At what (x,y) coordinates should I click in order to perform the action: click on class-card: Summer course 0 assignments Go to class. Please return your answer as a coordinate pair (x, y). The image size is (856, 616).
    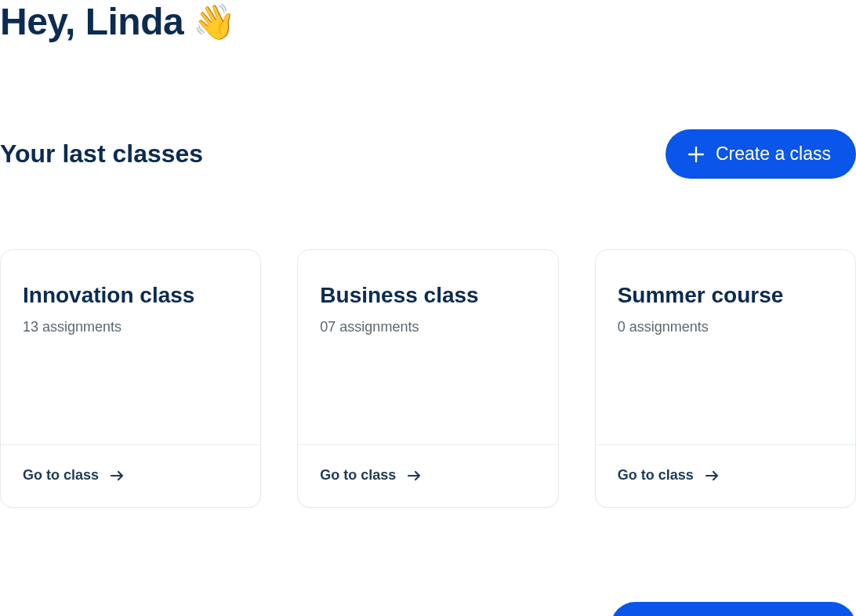
    Looking at the image, I should click on (726, 379).